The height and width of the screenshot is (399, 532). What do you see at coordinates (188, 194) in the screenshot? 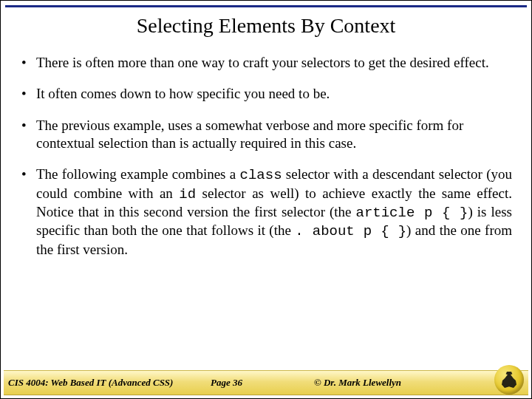
I see `code-span: id` at bounding box center [188, 194].